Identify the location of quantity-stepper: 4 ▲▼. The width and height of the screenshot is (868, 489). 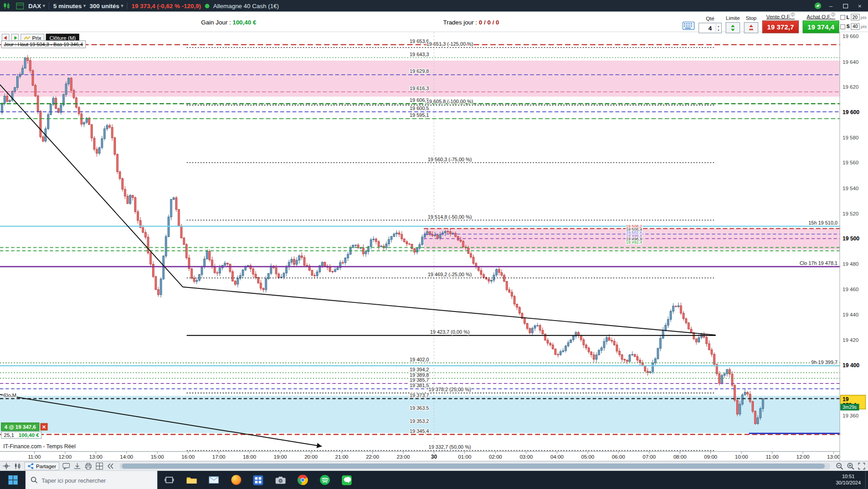
(710, 28).